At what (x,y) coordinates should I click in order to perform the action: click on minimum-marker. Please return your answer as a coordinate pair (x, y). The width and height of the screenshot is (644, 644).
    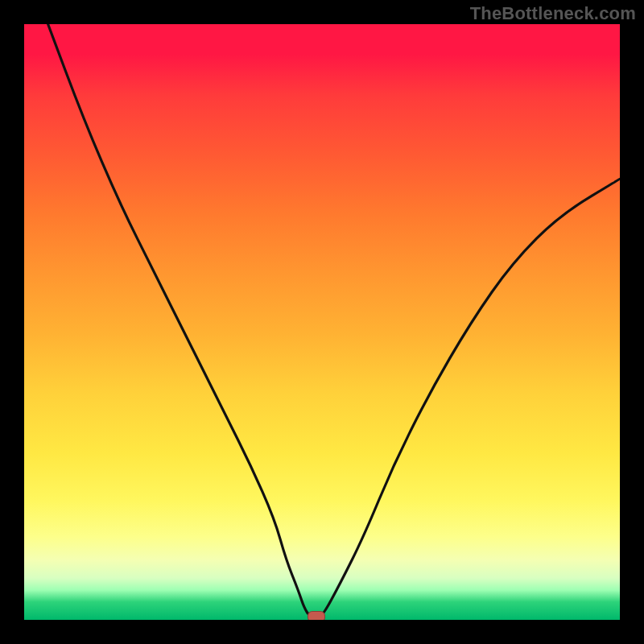
    Looking at the image, I should click on (316, 615).